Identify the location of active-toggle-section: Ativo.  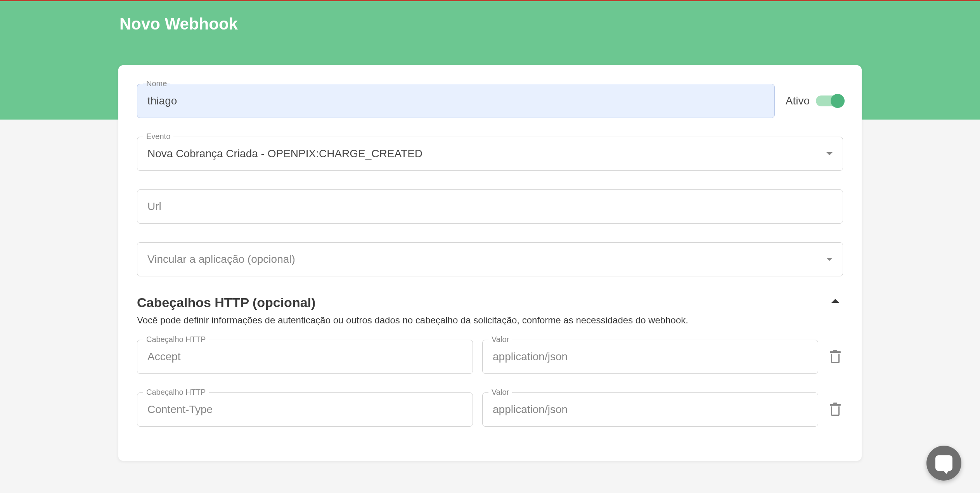
(814, 101).